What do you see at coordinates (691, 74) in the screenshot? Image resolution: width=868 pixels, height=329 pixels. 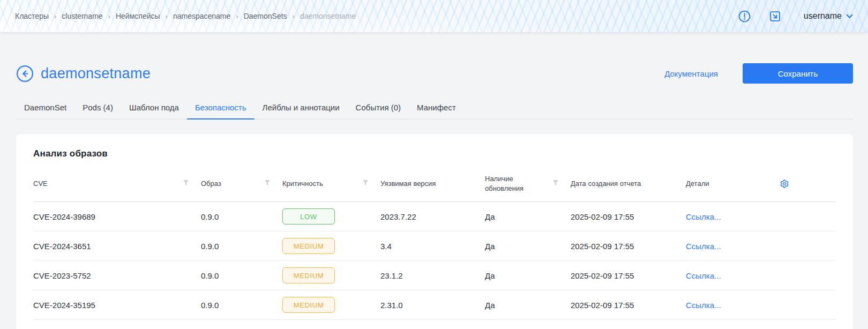 I see `documentation-link: Документация` at bounding box center [691, 74].